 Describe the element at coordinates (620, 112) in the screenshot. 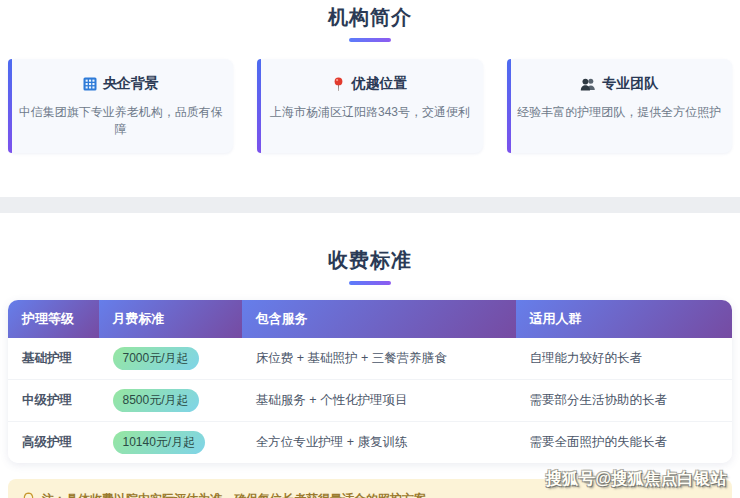

I see `card-desc: 经验丰富的护理团队，提供全方位照护` at that location.